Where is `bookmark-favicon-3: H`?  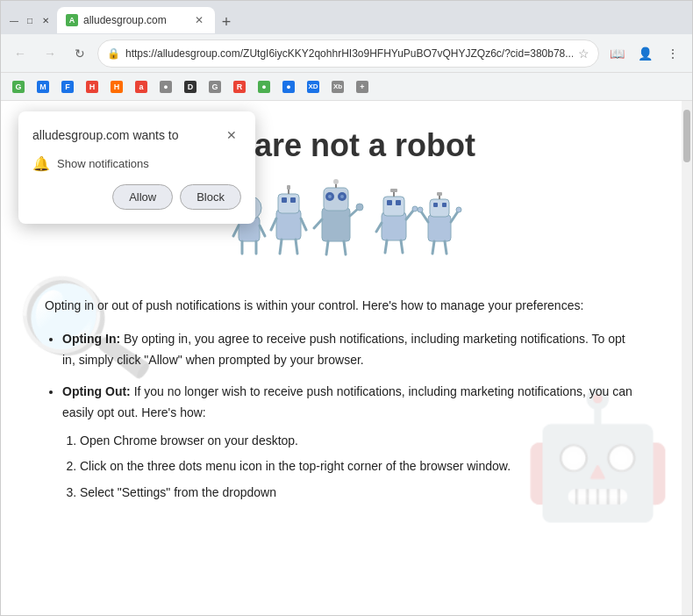
bookmark-favicon-3: H is located at coordinates (92, 87).